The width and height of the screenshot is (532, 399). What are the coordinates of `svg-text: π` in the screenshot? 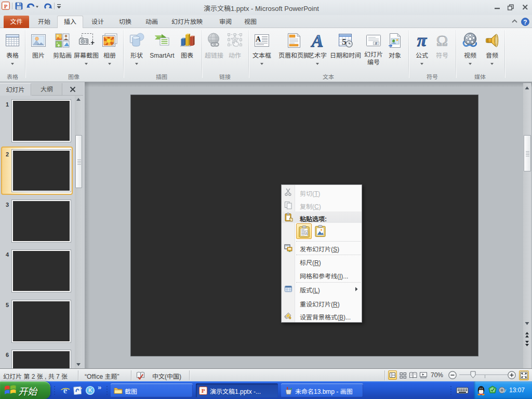 It's located at (422, 41).